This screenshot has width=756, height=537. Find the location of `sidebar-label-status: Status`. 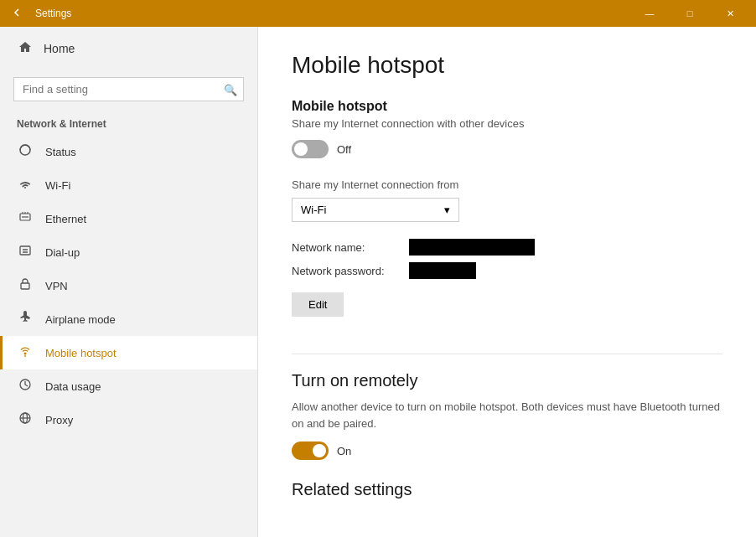

sidebar-label-status: Status is located at coordinates (60, 152).